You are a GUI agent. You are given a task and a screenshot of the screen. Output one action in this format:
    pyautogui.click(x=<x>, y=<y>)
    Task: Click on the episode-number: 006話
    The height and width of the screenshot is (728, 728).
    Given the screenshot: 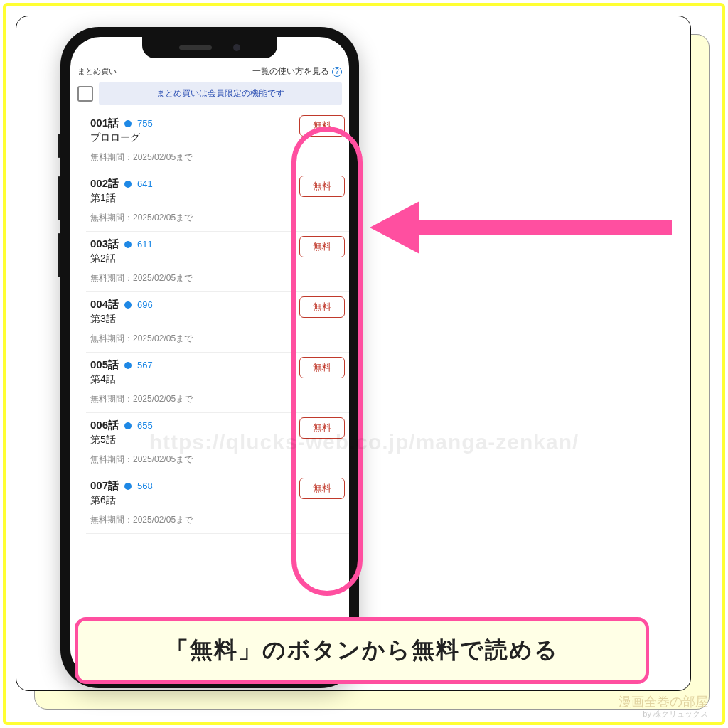 What is the action you would take?
    pyautogui.click(x=105, y=425)
    